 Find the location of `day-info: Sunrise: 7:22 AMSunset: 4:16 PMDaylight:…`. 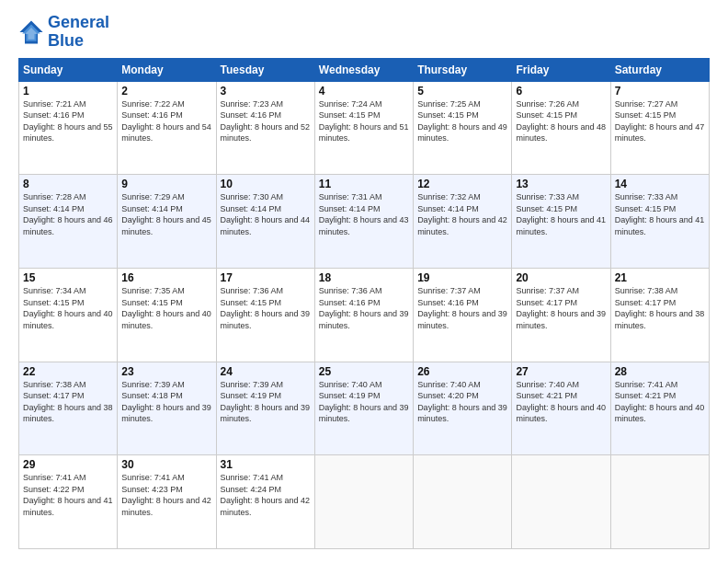

day-info: Sunrise: 7:22 AMSunset: 4:16 PMDaylight:… is located at coordinates (166, 121).